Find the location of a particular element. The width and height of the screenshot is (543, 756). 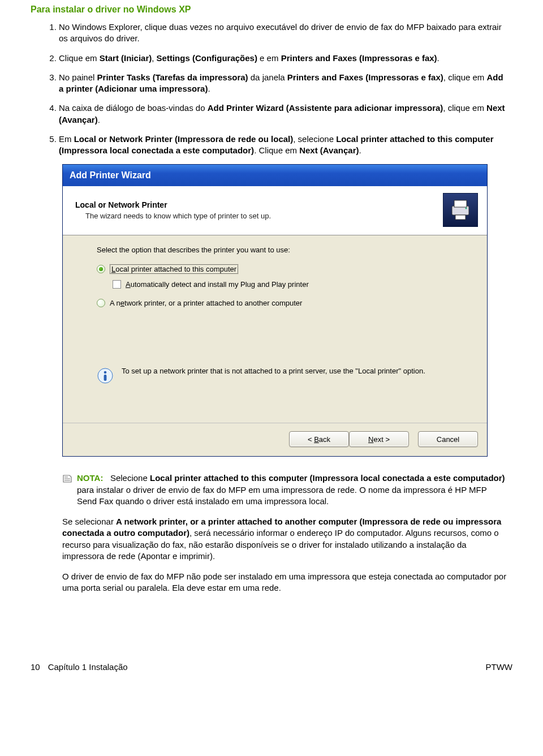

note-label: NOTA: is located at coordinates (90, 478).